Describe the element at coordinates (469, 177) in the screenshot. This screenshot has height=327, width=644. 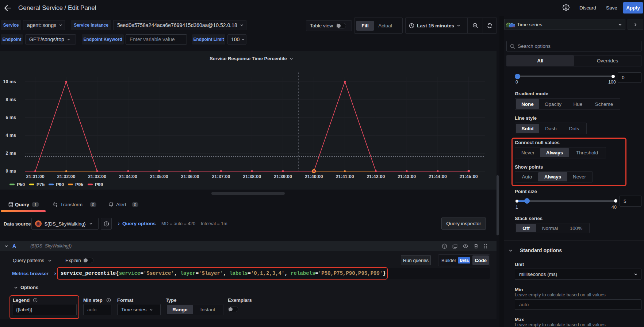
I see `svg-text: 21:45:00` at that location.